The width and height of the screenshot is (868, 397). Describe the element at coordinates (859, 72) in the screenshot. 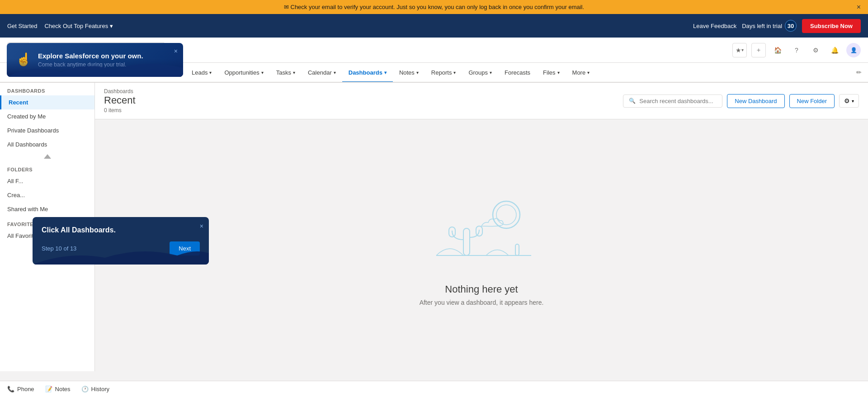

I see `nav-edit-icon: ✏` at that location.